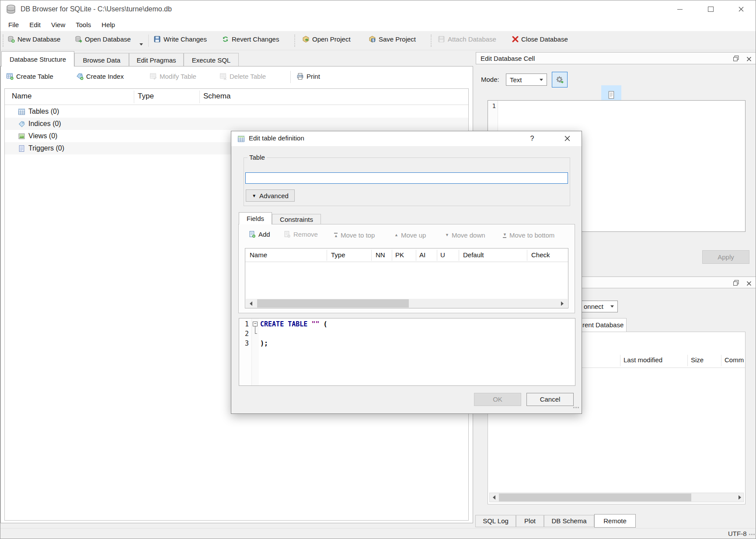  What do you see at coordinates (35, 24) in the screenshot?
I see `menu-edit: Edit` at bounding box center [35, 24].